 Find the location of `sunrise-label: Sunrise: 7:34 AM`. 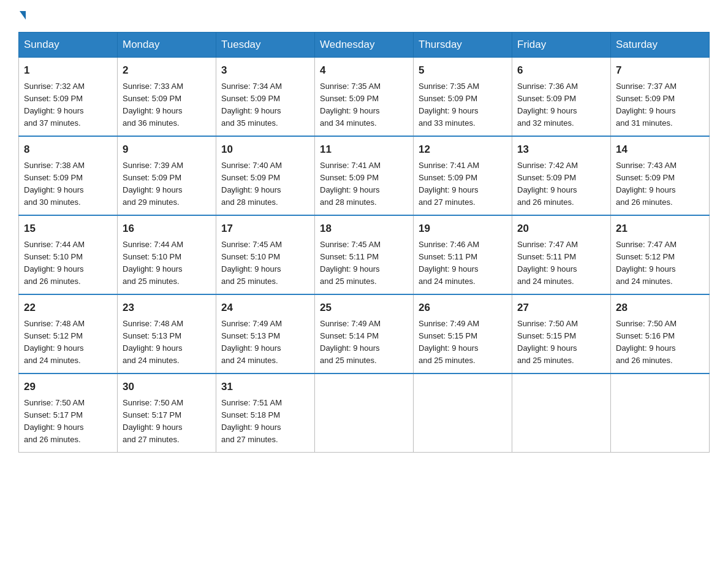

sunrise-label: Sunrise: 7:34 AM is located at coordinates (251, 86).